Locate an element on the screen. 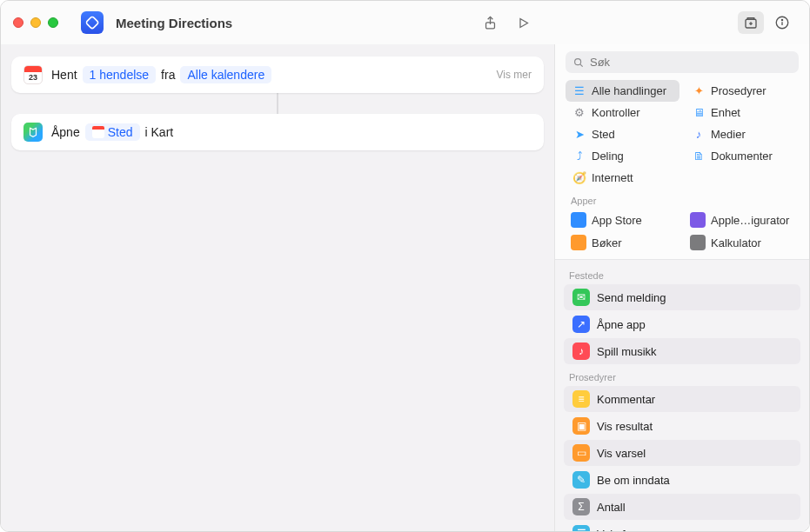 The image size is (810, 532). close-window-button is located at coordinates (18, 23).